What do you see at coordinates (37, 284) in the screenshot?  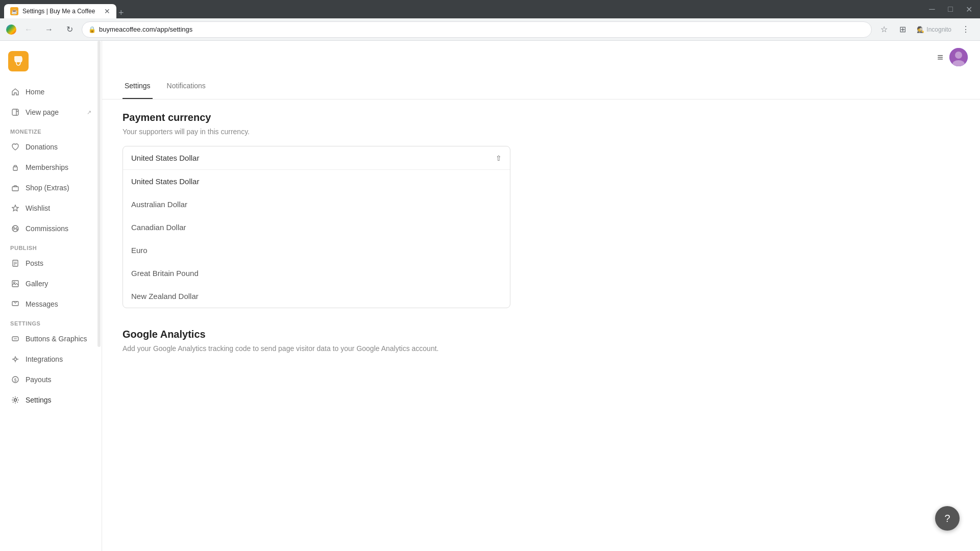 I see `gallery-label: Gallery` at bounding box center [37, 284].